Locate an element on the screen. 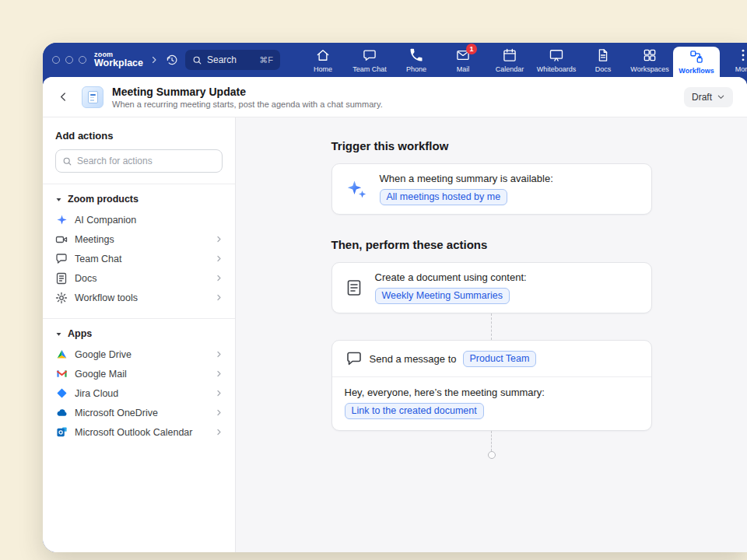 The image size is (747, 560). window-controls is located at coordinates (69, 60).